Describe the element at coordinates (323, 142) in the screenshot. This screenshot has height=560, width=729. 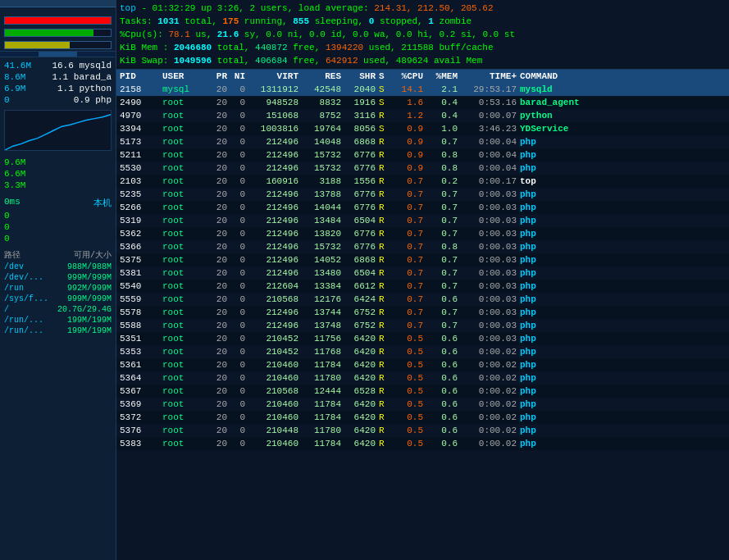
I see `cell-res: 14048` at that location.